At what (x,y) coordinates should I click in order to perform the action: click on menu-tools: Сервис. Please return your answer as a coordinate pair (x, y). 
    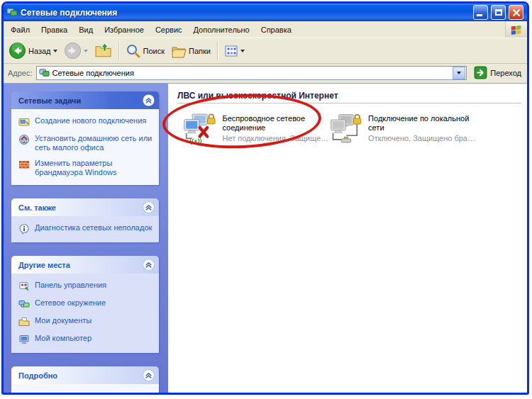
    Looking at the image, I should click on (169, 30).